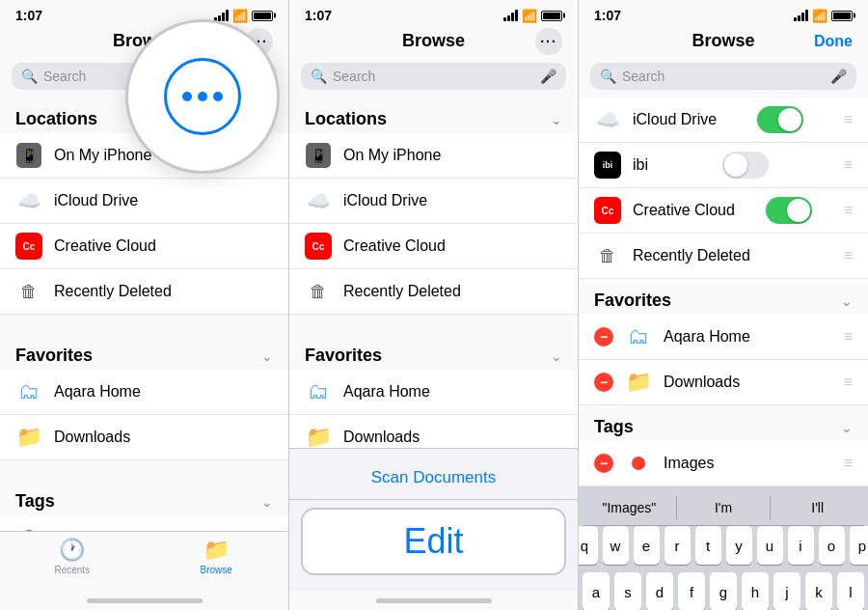 The width and height of the screenshot is (868, 610). I want to click on search-bar-3: 🔍 Search 🎤, so click(723, 76).